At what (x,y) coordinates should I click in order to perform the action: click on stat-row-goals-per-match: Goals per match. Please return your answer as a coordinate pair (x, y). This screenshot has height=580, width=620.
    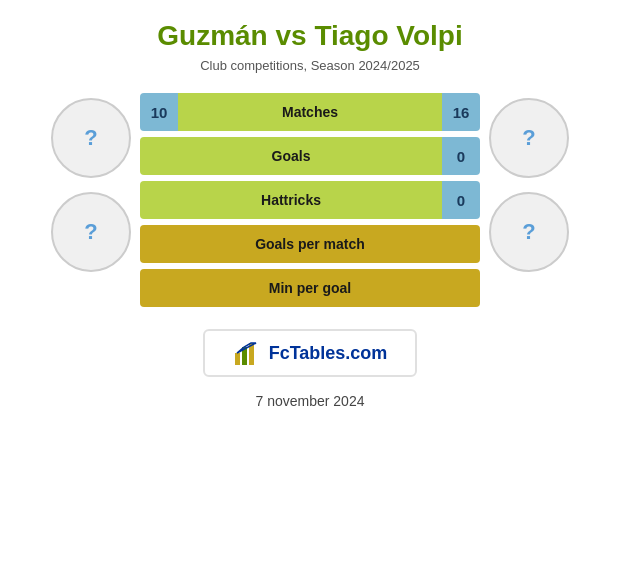
    Looking at the image, I should click on (310, 244).